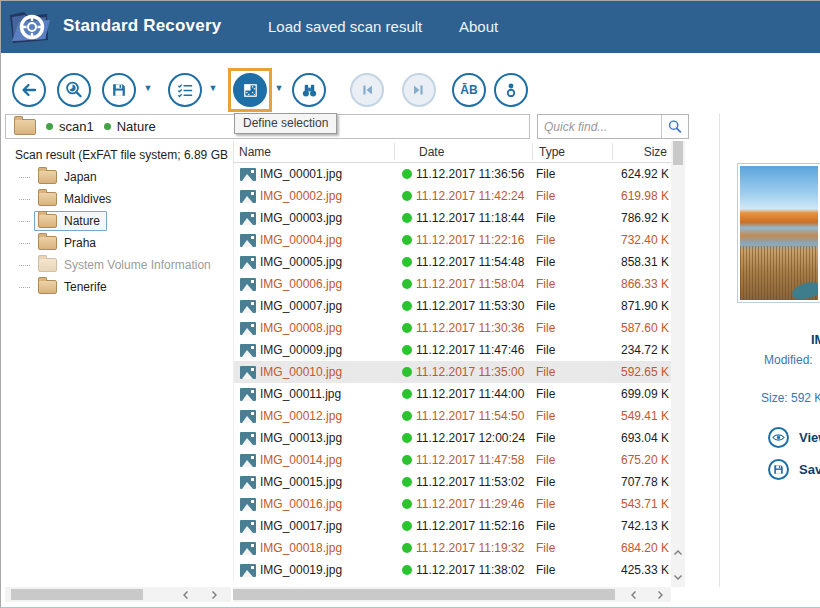  Describe the element at coordinates (452, 438) in the screenshot. I see `file-row: IMG_00013.jpg11.12.2017 12:00:24File693.…` at that location.